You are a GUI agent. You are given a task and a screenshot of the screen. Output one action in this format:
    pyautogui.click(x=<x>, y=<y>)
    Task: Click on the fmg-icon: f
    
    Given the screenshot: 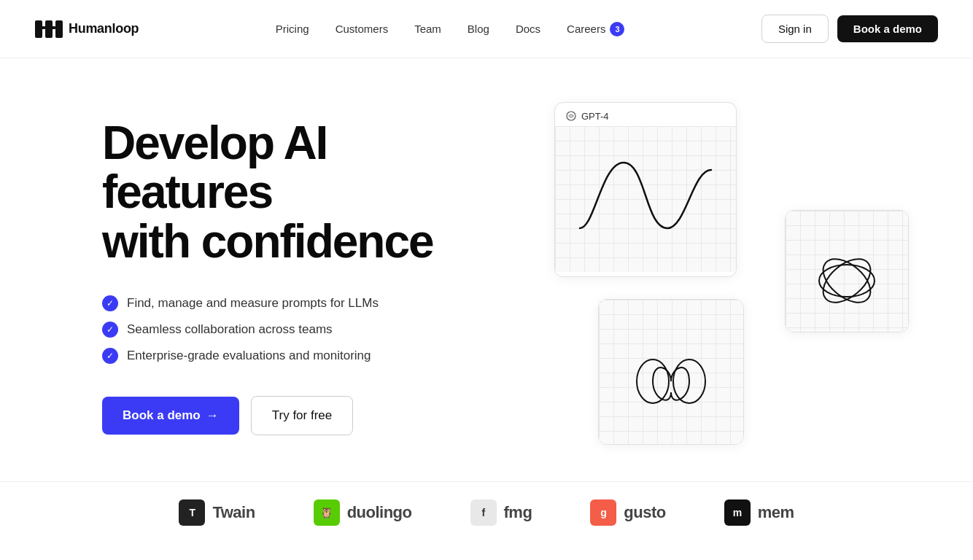 What is the action you would take?
    pyautogui.click(x=484, y=513)
    